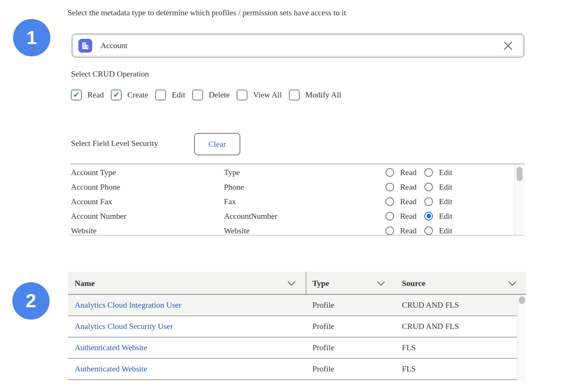 This screenshot has width=568, height=392. I want to click on fls-row-account-fax: Account Fax Fax Read Edit, so click(292, 202).